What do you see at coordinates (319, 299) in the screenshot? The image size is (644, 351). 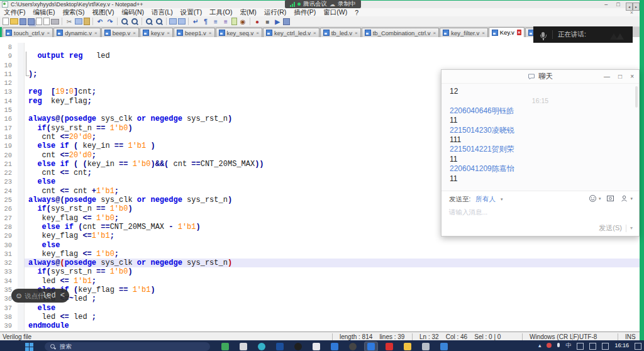 I see `code-line-36: 36 led <=~led ;` at bounding box center [319, 299].